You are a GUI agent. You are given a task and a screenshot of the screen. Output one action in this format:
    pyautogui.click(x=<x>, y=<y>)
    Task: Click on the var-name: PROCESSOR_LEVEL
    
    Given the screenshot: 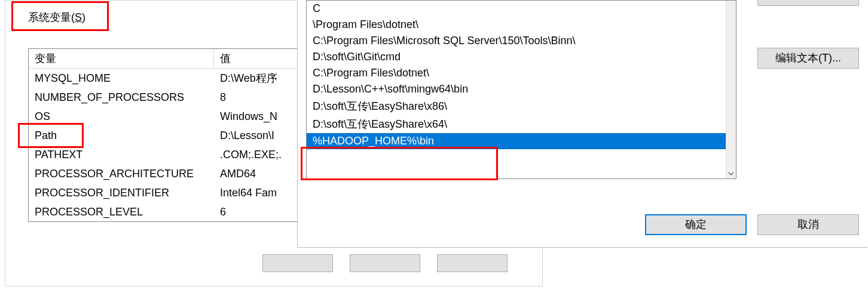 What is the action you would take?
    pyautogui.click(x=121, y=212)
    